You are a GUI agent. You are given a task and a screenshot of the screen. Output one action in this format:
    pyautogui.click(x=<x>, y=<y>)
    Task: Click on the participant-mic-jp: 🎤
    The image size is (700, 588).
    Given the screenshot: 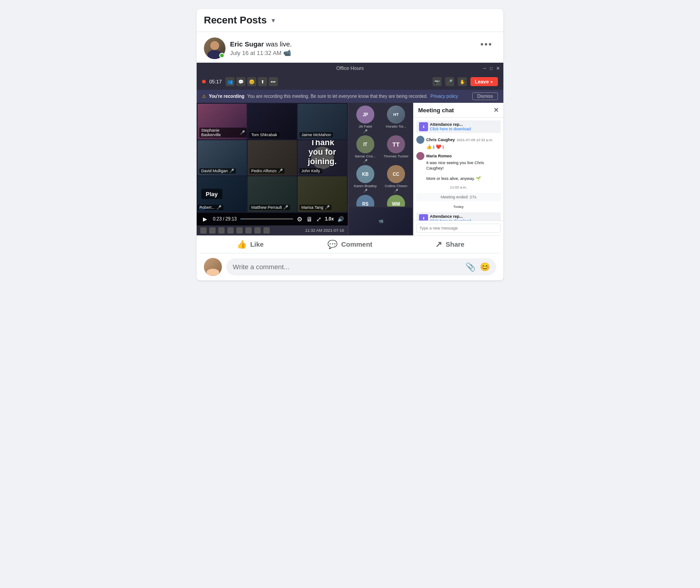 What is the action you would take?
    pyautogui.click(x=365, y=132)
    